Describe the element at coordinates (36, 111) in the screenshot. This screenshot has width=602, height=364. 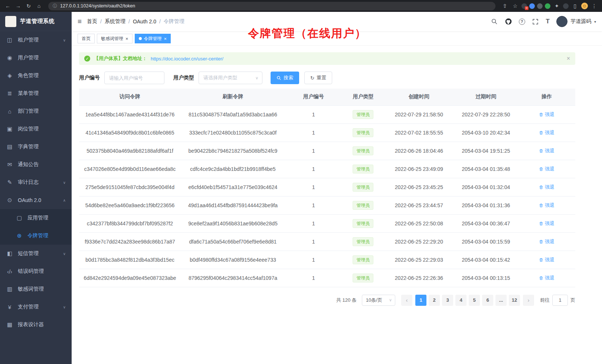
I see `sidebar-item-dept: ⌂部门管理` at that location.